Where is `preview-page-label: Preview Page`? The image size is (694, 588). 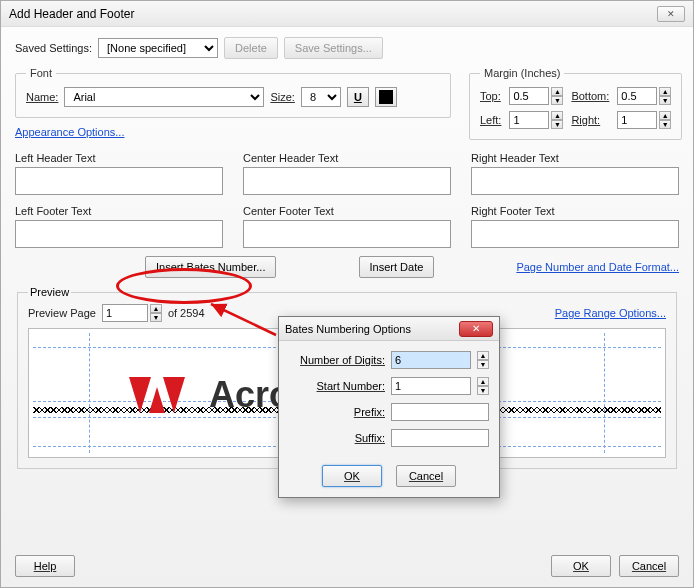 preview-page-label: Preview Page is located at coordinates (62, 313).